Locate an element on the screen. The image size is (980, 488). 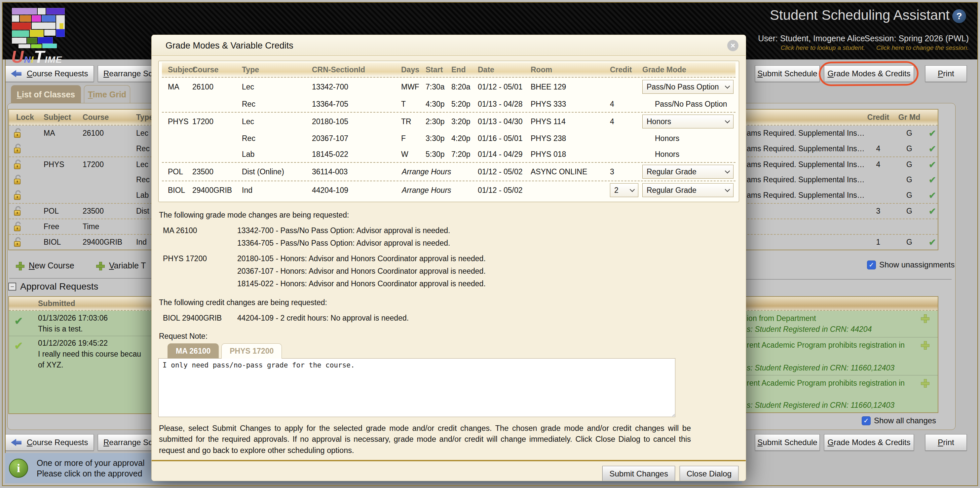
plus-icon is located at coordinates (100, 266).